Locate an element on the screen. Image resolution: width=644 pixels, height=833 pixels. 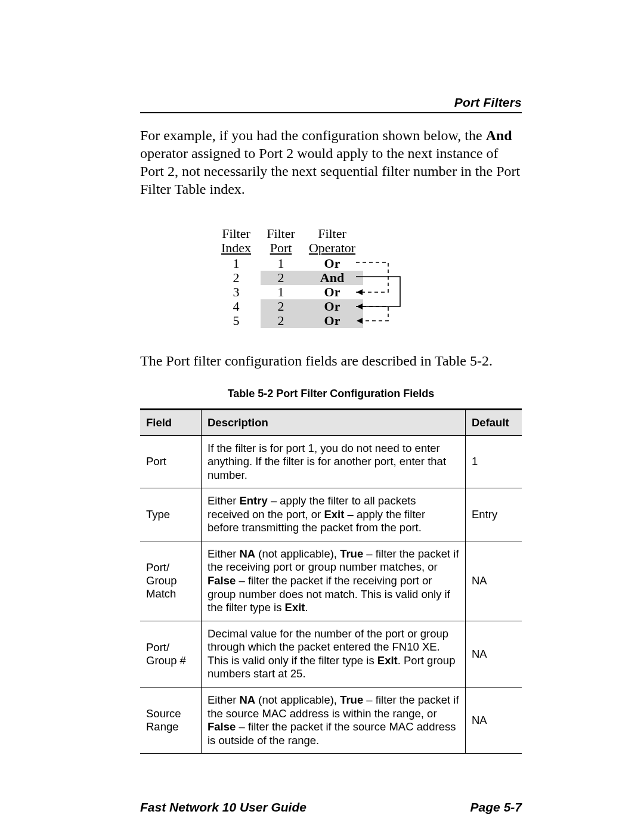
cell-description: Either Entry – apply the filter to all p… is located at coordinates (334, 515).